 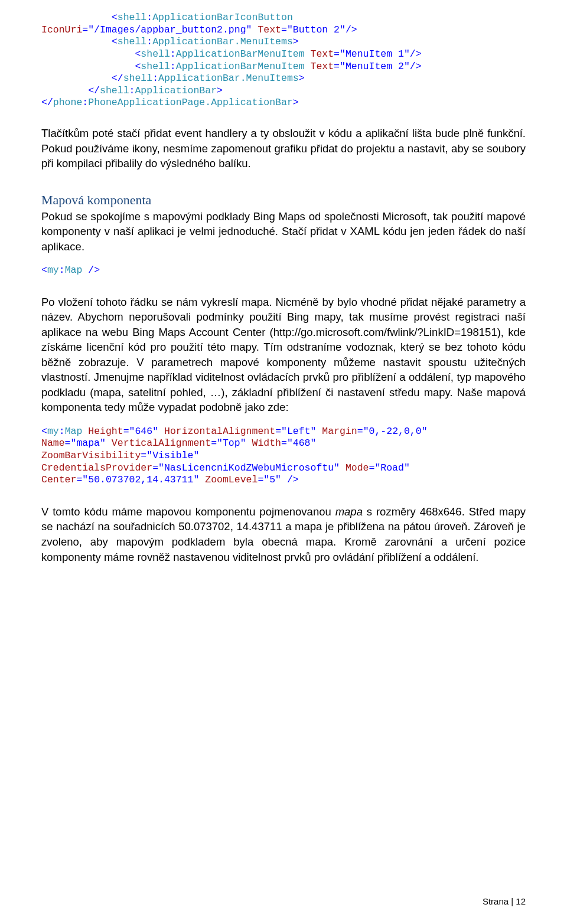 I want to click on paragraph-2: Pokud se spokojíme s mapovými podklady B…, so click(x=284, y=231).